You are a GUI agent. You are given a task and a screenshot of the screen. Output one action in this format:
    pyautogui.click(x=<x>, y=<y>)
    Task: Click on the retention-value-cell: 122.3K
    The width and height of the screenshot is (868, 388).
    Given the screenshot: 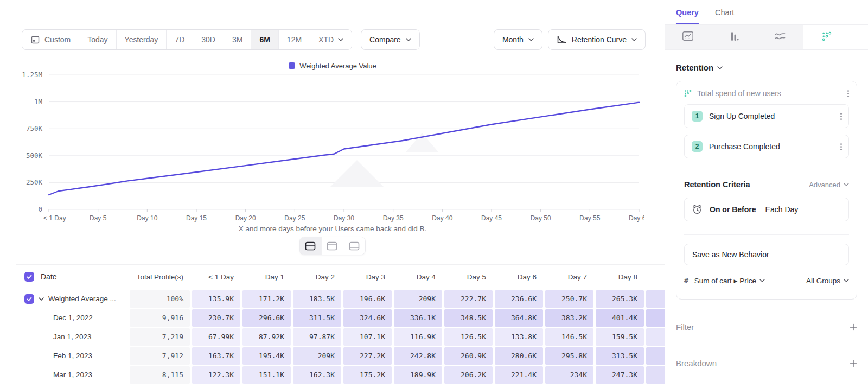 What is the action you would take?
    pyautogui.click(x=216, y=375)
    